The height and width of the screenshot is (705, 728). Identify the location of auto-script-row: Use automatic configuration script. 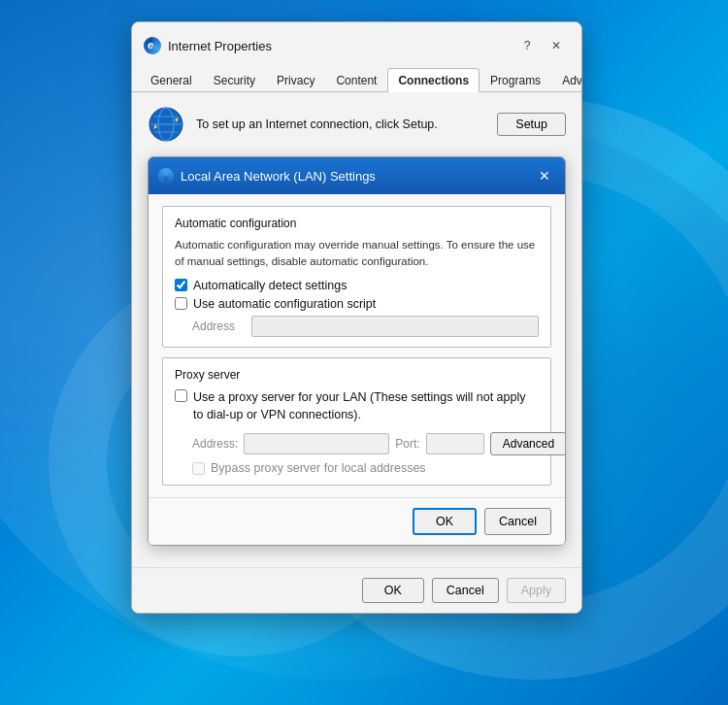
(357, 304).